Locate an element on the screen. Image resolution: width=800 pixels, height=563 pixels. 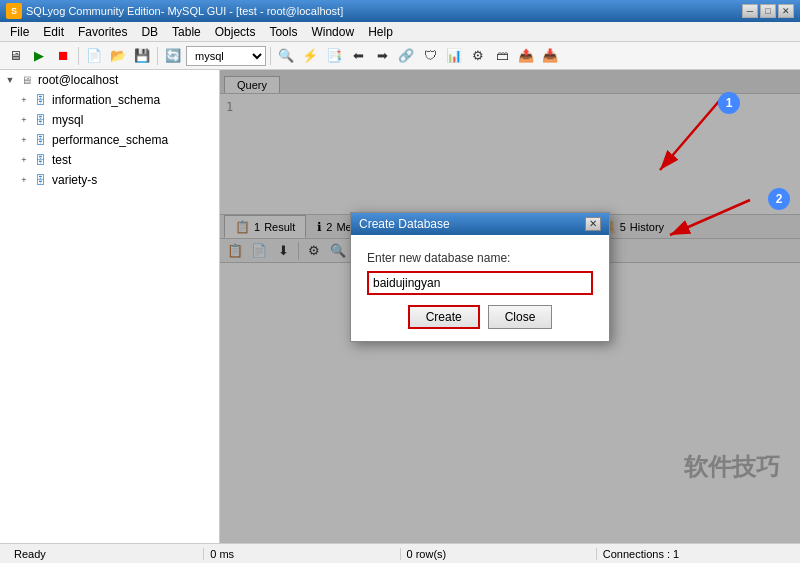
new-connection-button: 🖥 is located at coordinates (15, 56).